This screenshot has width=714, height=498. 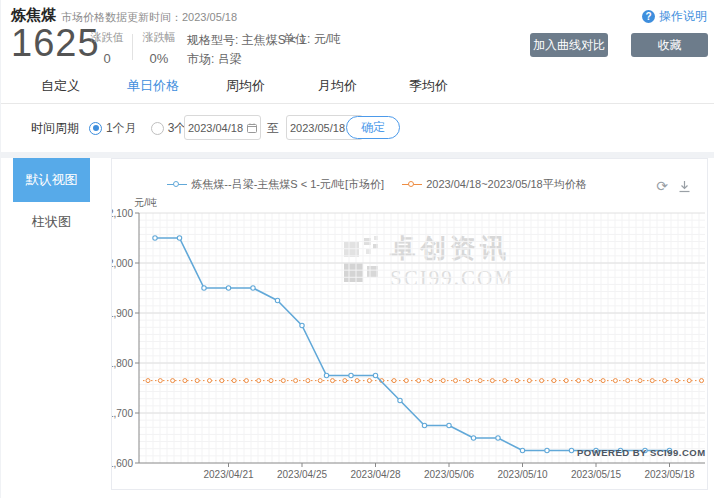 I want to click on svg-text: 1,600, so click(x=122, y=464).